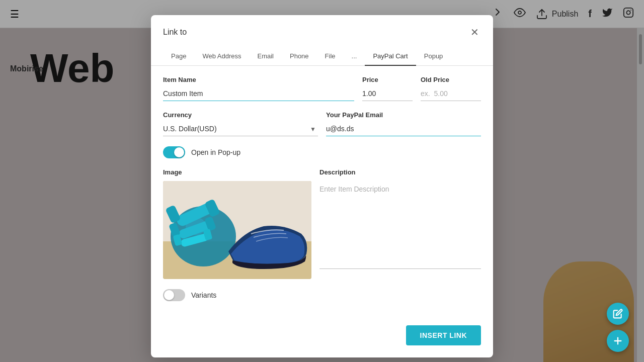 Image resolution: width=644 pixels, height=362 pixels. What do you see at coordinates (174, 152) in the screenshot?
I see `open-popup-toggle` at bounding box center [174, 152].